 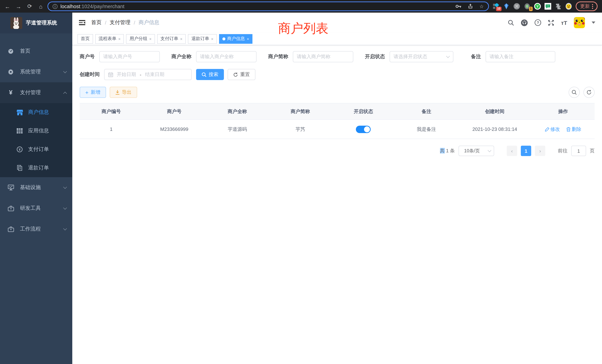 I want to click on breadcrumb-home: 首页, so click(x=96, y=22).